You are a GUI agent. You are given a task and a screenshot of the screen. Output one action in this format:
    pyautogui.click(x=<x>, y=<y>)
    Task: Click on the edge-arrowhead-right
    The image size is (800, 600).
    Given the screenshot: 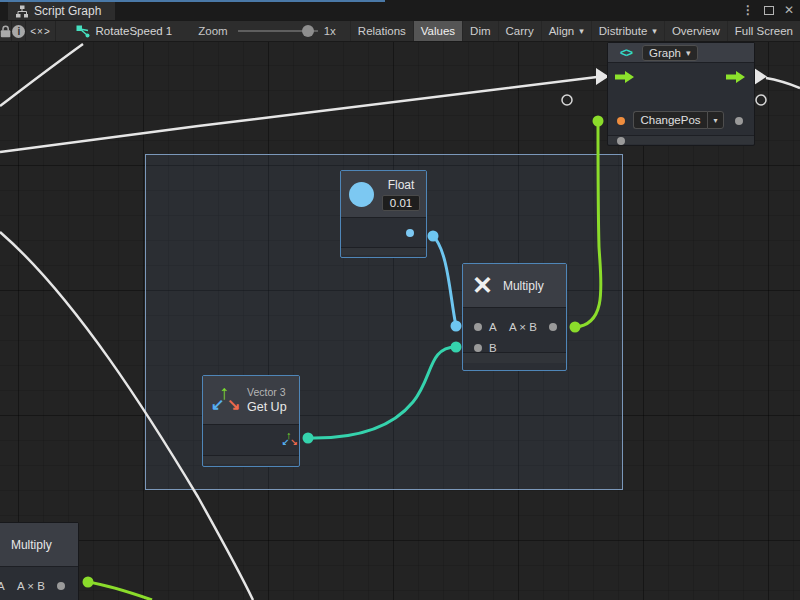 What is the action you would take?
    pyautogui.click(x=760, y=76)
    